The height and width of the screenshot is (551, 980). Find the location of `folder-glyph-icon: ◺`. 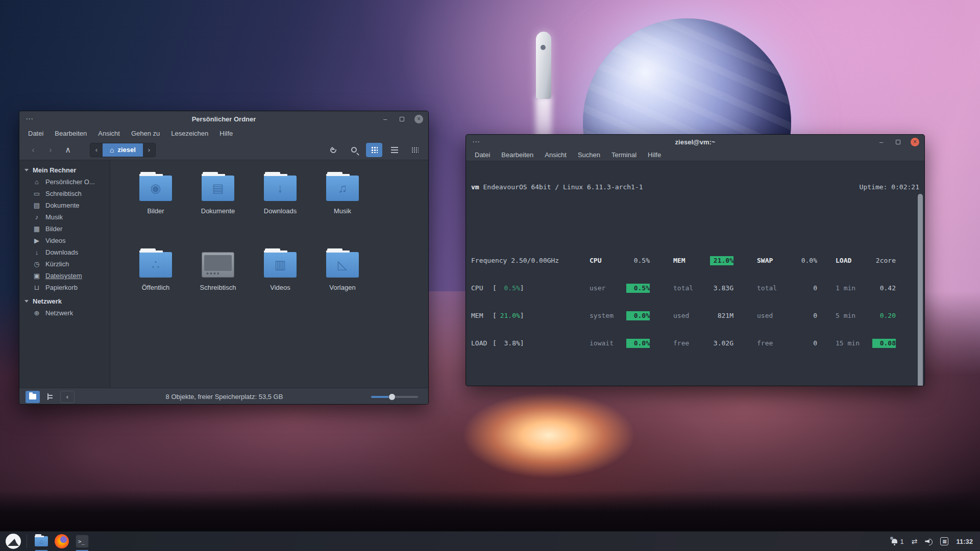

folder-glyph-icon: ◺ is located at coordinates (342, 265).